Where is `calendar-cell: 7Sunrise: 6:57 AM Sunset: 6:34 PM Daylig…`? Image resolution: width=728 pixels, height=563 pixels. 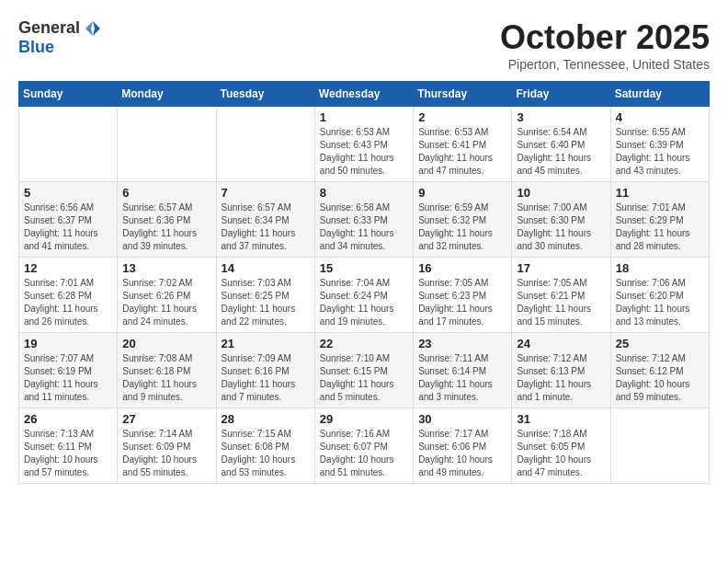 calendar-cell: 7Sunrise: 6:57 AM Sunset: 6:34 PM Daylig… is located at coordinates (265, 220).